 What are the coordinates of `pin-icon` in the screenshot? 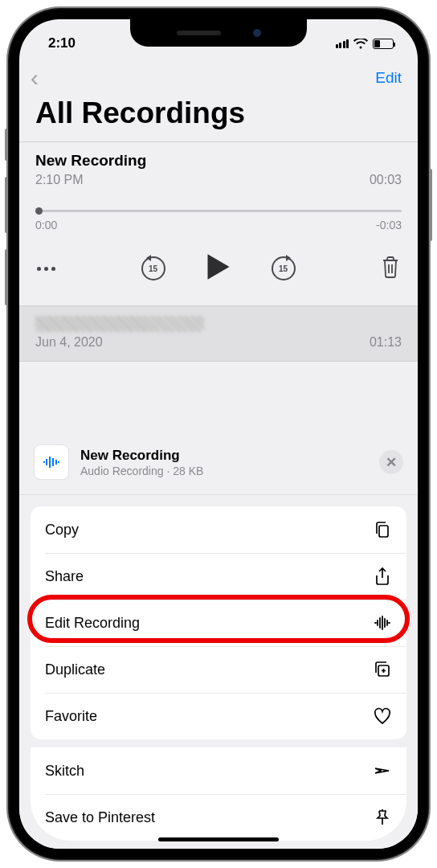 It's located at (382, 817).